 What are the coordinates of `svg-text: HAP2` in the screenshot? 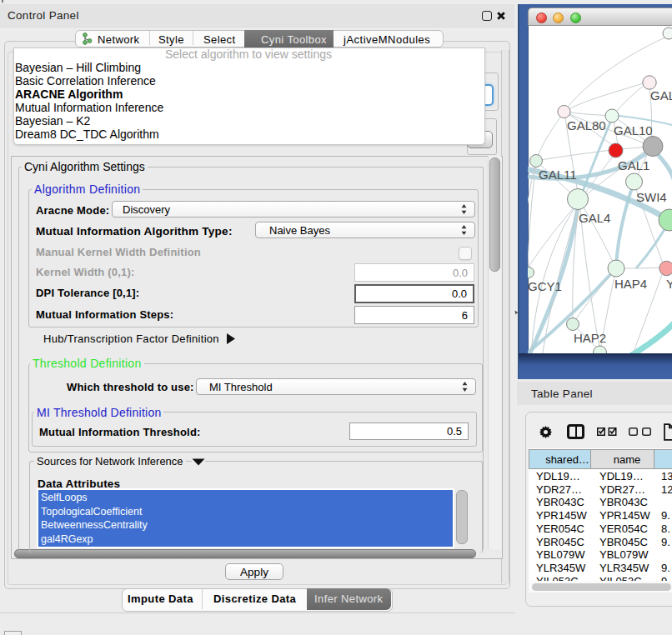 It's located at (590, 338).